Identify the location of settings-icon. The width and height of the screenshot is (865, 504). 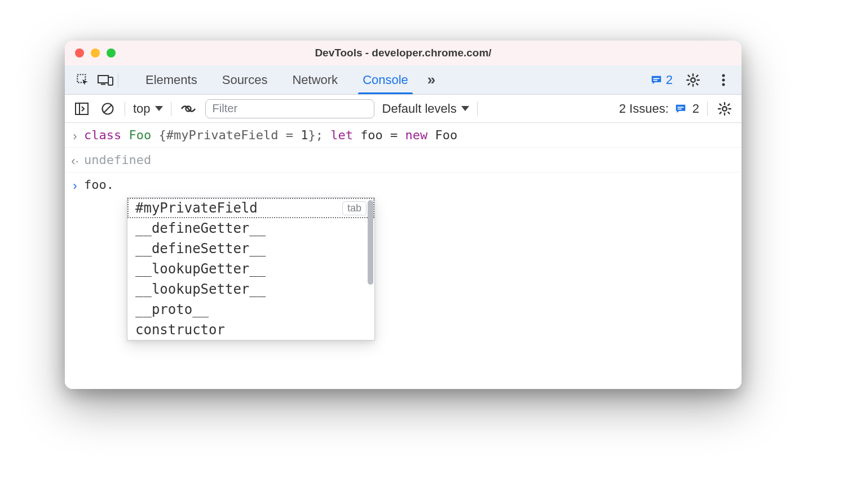
(693, 80).